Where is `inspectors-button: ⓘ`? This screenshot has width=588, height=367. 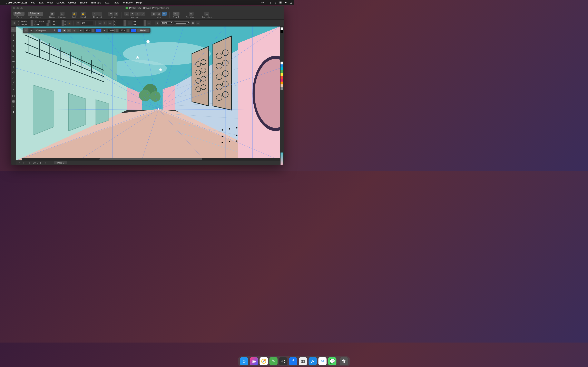
inspectors-button: ⓘ is located at coordinates (207, 14).